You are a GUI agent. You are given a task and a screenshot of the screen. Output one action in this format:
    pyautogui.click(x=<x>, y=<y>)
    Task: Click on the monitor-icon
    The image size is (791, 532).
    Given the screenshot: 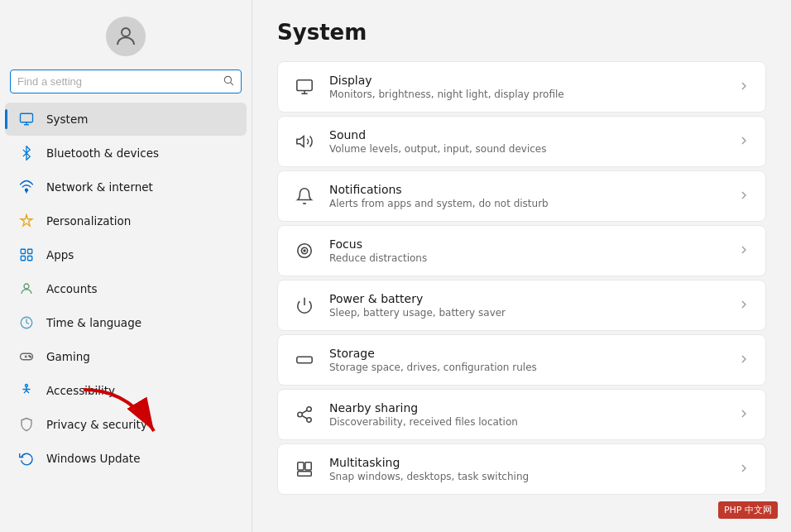 What is the action you would take?
    pyautogui.click(x=26, y=119)
    